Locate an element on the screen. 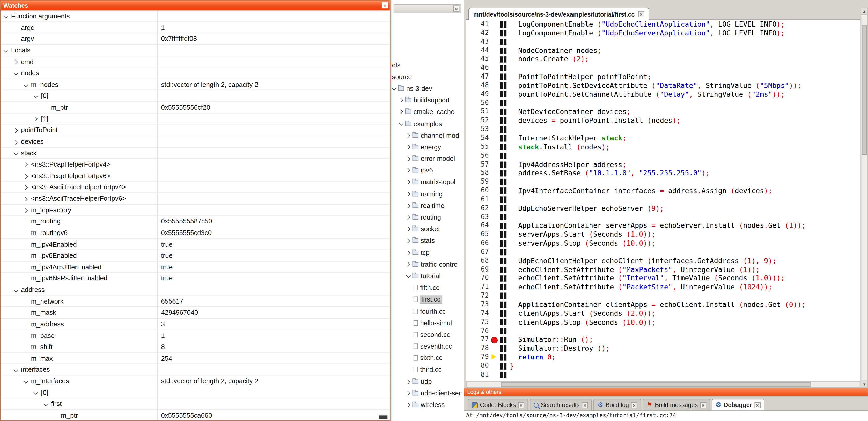  code-line: 64 ApplicationContainer serverApps = ech… is located at coordinates (663, 226).